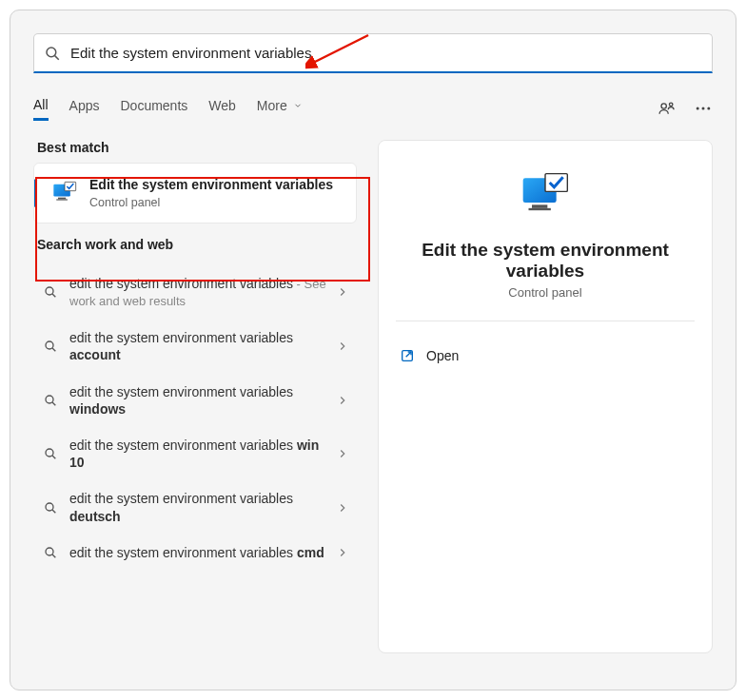 The height and width of the screenshot is (700, 746). I want to click on suggestion-label: edit the system environment variables de…, so click(203, 507).